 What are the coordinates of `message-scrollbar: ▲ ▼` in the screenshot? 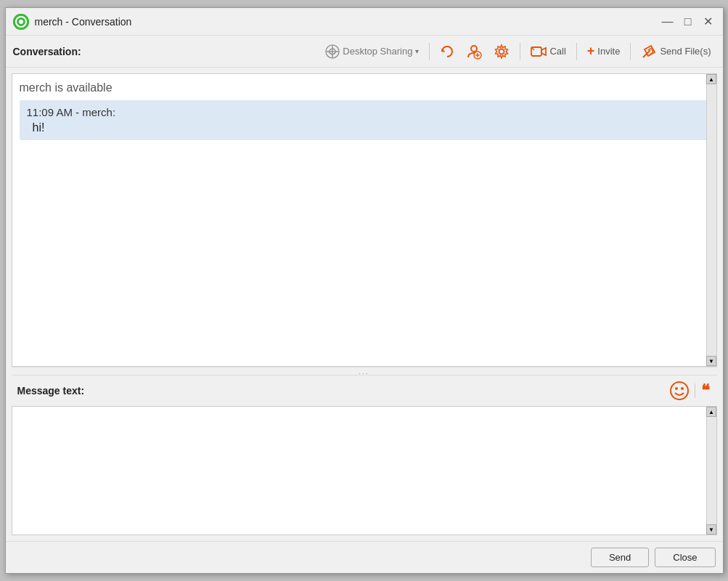 It's located at (711, 471).